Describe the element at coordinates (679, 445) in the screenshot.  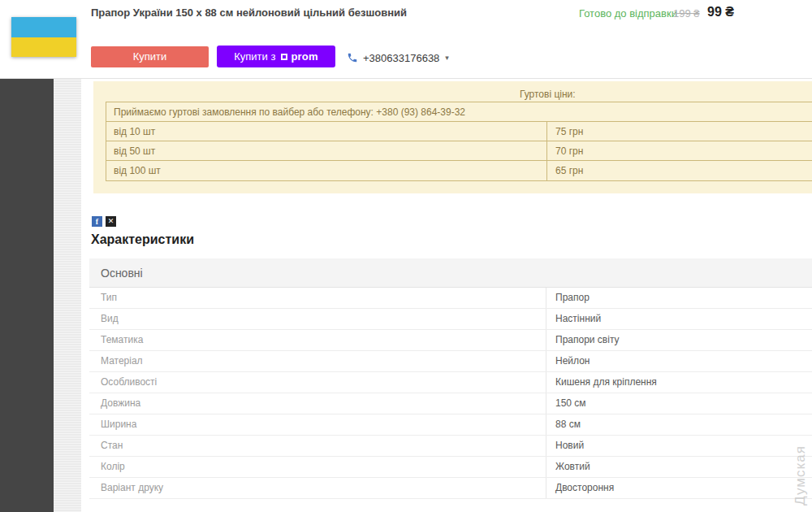
I see `spec-value: Новий` at that location.